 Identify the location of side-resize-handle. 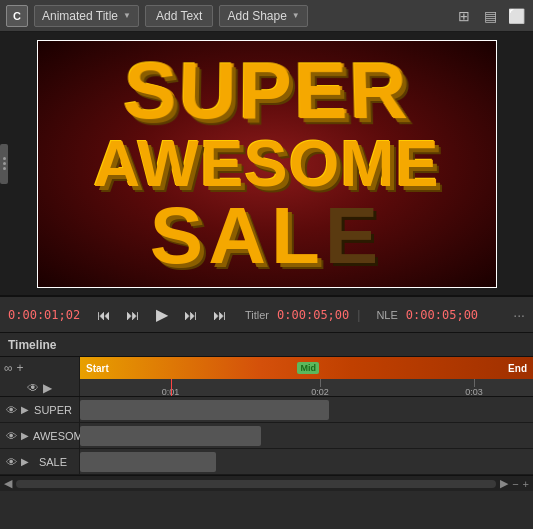
(4, 164).